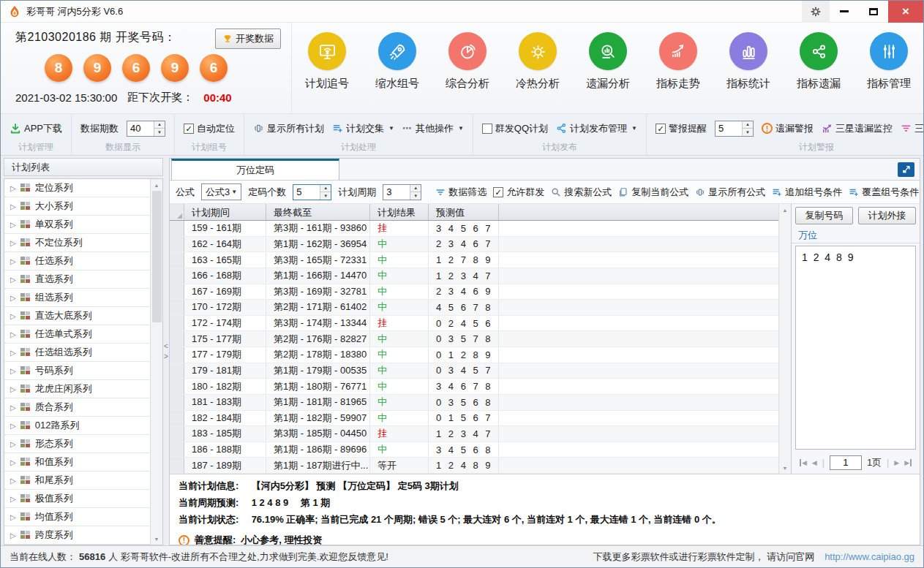  Describe the element at coordinates (78, 408) in the screenshot. I see `sidebar-series-item: ▷ 质合系列` at that location.